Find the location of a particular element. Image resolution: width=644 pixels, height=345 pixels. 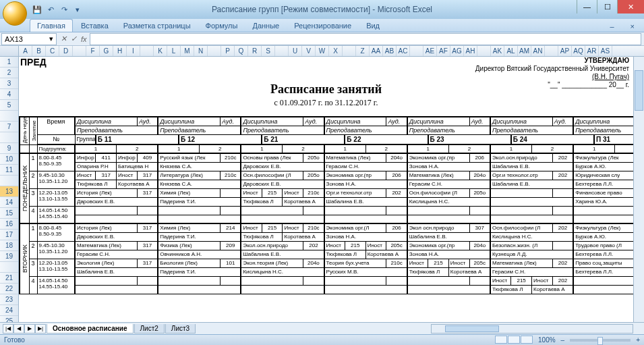

col-header: M is located at coordinates (187, 51).